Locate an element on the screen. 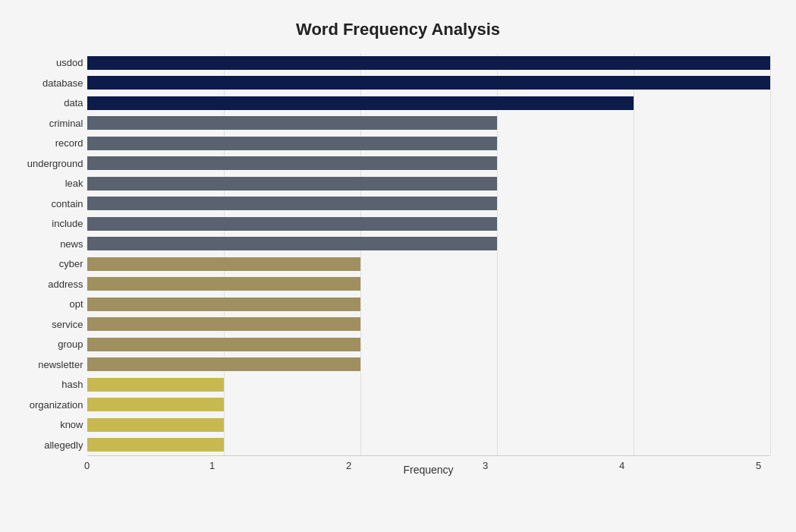 The width and height of the screenshot is (796, 532). bar-row: service is located at coordinates (429, 324).